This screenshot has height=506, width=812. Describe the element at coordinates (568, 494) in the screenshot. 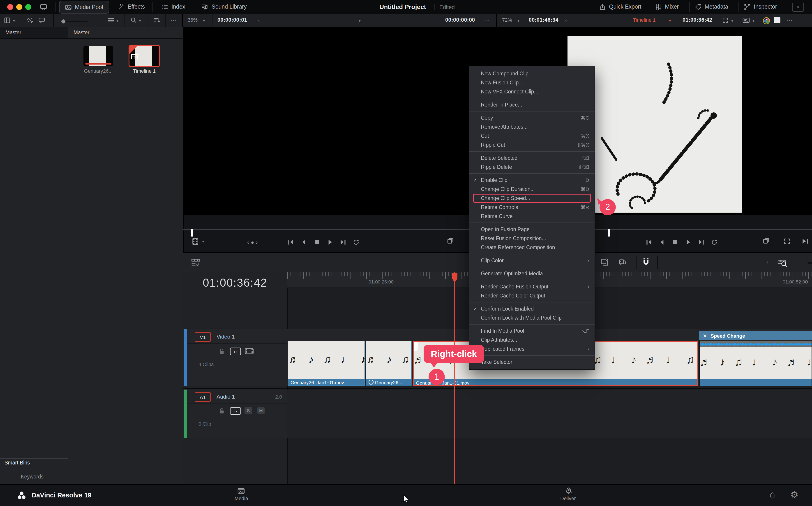

I see `page-tab-deliver: Deliver` at that location.